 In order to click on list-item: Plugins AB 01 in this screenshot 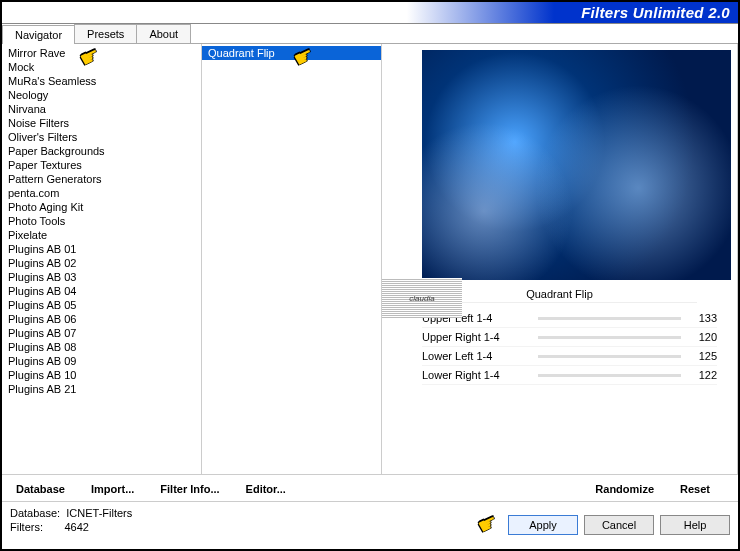, I will do `click(102, 249)`.